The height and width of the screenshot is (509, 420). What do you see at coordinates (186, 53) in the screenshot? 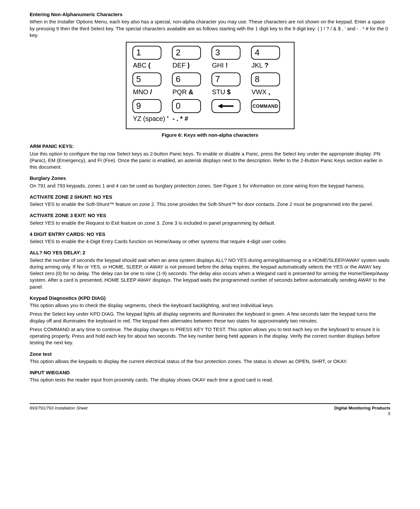
I see `key-2: 2` at bounding box center [186, 53].